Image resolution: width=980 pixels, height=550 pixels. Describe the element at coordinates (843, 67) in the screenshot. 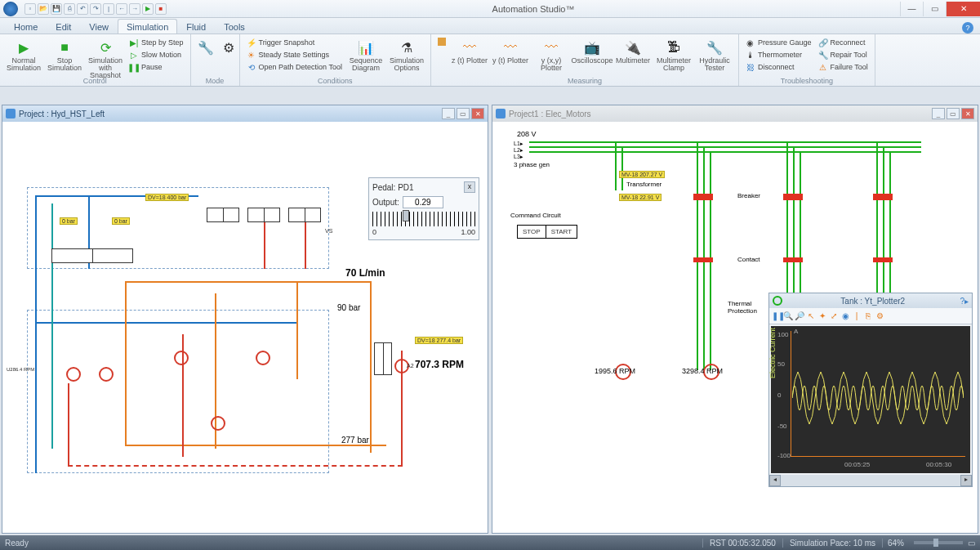

I see `failure-tool-button: ⚠Failure Tool` at that location.